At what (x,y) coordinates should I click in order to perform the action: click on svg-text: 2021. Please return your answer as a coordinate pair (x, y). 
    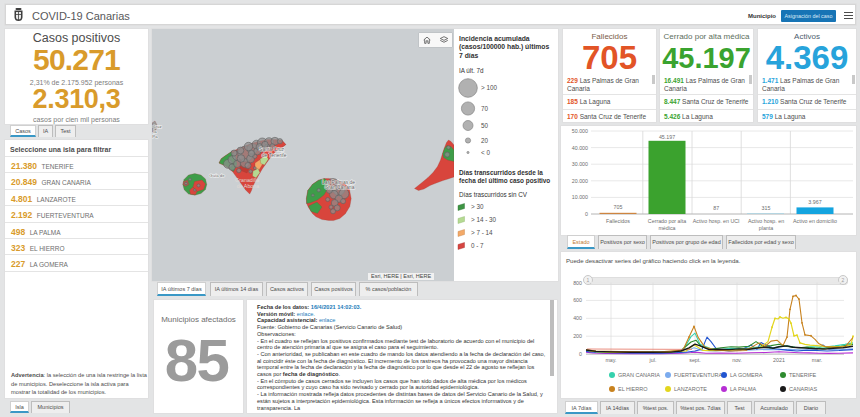
    Looking at the image, I should click on (779, 360).